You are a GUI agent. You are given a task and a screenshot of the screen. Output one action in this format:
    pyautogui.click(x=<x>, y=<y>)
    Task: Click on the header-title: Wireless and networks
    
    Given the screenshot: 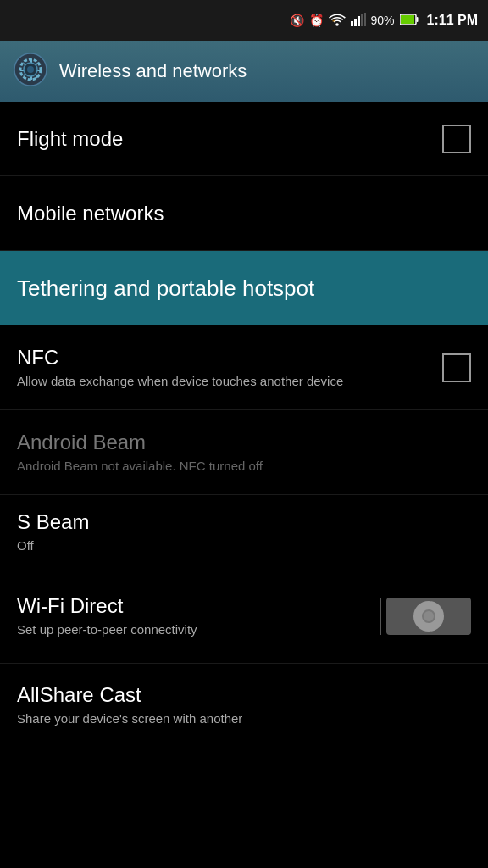 What is the action you would take?
    pyautogui.click(x=152, y=71)
    